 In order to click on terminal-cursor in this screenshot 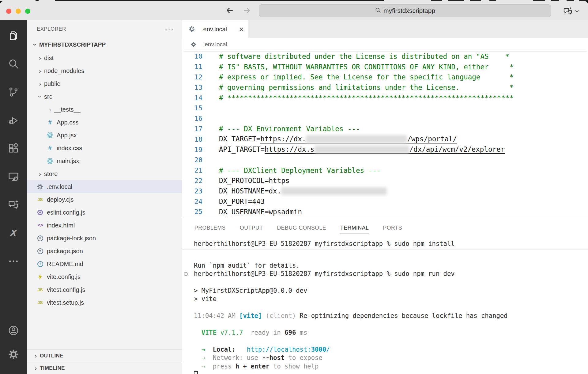, I will do `click(391, 372)`.